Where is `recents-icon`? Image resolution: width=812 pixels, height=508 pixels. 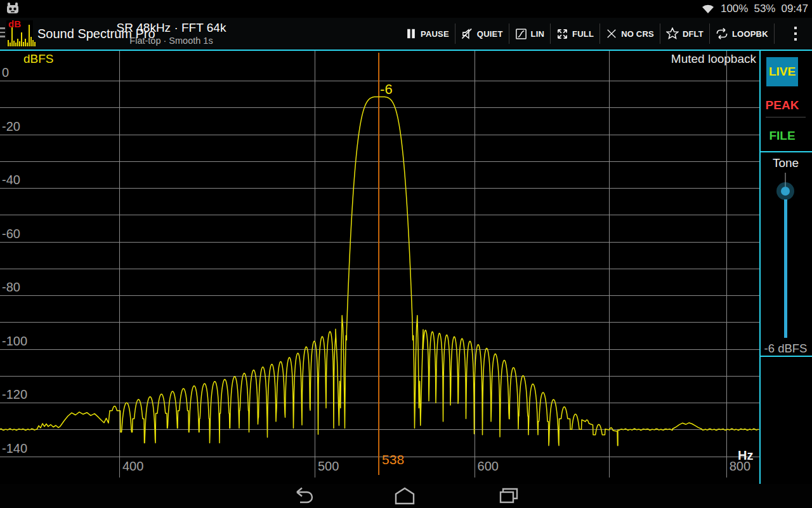
recents-icon is located at coordinates (509, 496).